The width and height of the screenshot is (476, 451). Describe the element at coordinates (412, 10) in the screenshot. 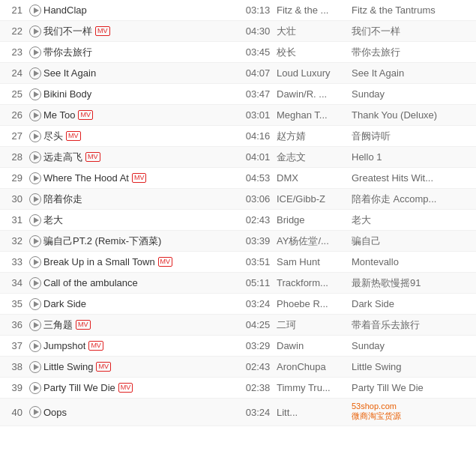

I see `track-album: Fitz & the Tantrums` at that location.